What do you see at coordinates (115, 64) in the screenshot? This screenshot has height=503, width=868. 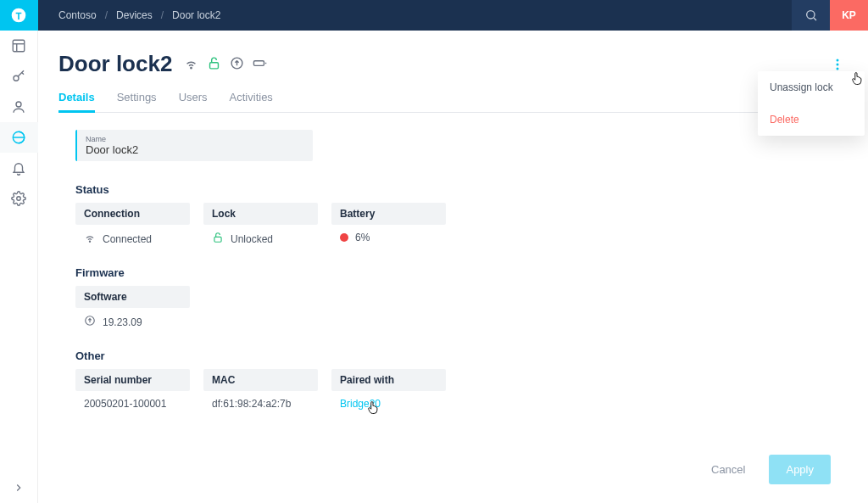 I see `page-title: Door lock2` at bounding box center [115, 64].